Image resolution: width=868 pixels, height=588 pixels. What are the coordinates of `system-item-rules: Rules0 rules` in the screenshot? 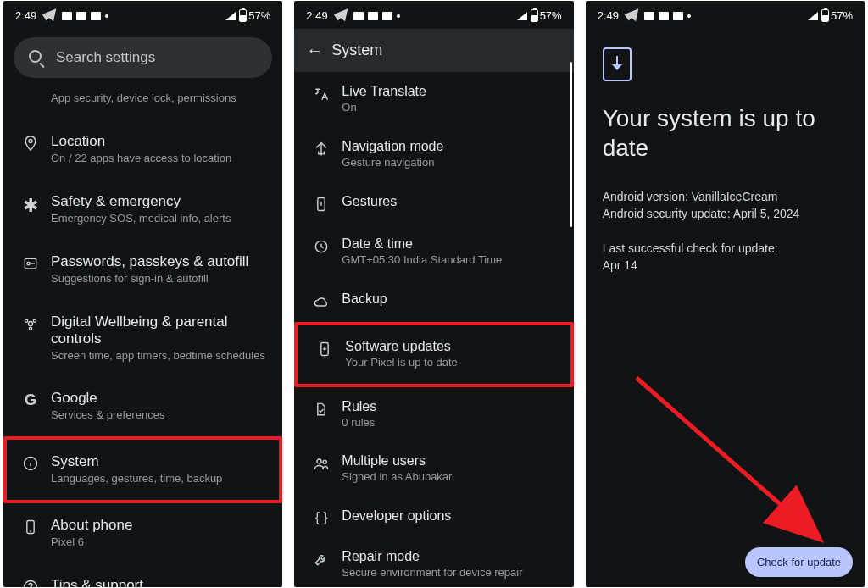 It's located at (434, 415).